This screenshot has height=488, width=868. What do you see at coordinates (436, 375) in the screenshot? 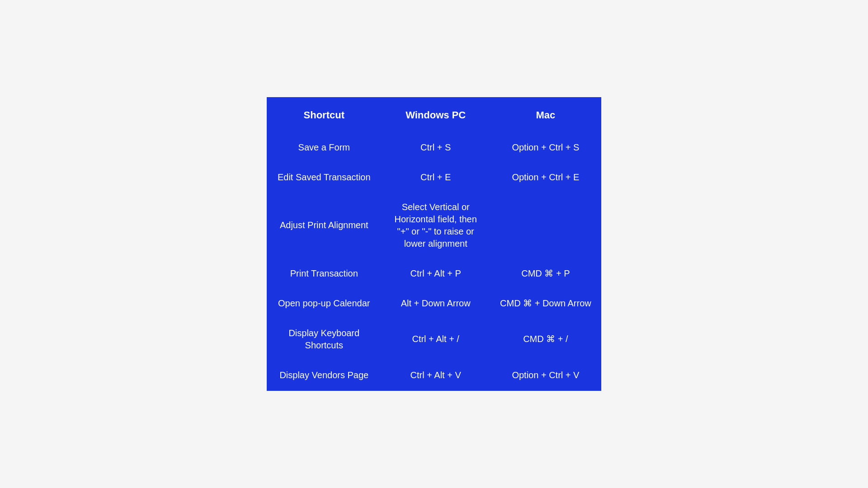
I see `cell-windows: Ctrl + Alt + V` at bounding box center [436, 375].